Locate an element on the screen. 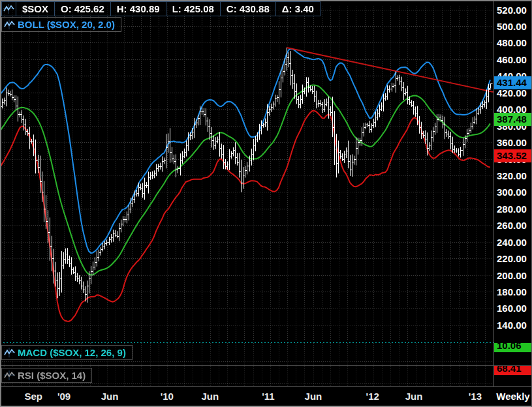 The height and width of the screenshot is (407, 532). price-axis: 140.00160.00180.00200.00220.00240.00260.… is located at coordinates (513, 171).